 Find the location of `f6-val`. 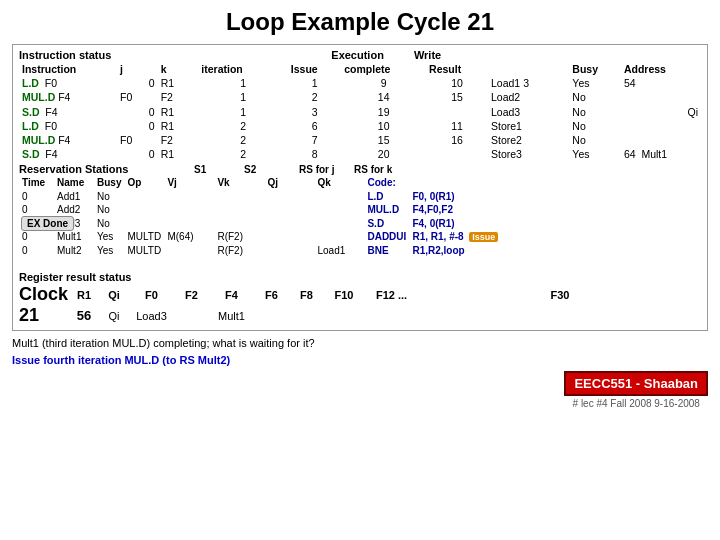

f6-val is located at coordinates (272, 316).